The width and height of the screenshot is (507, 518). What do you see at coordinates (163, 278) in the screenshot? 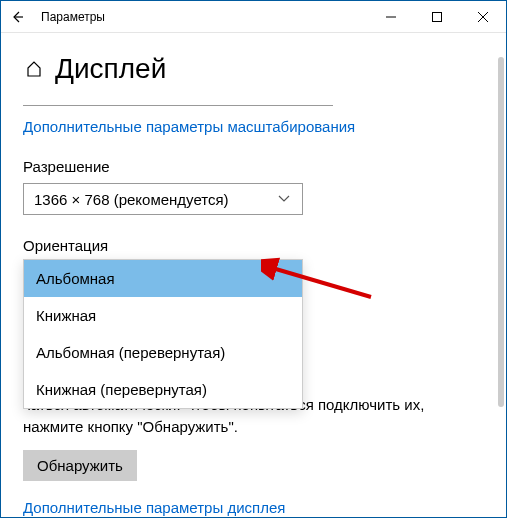
I see `orientation-option: Альбомная` at bounding box center [163, 278].